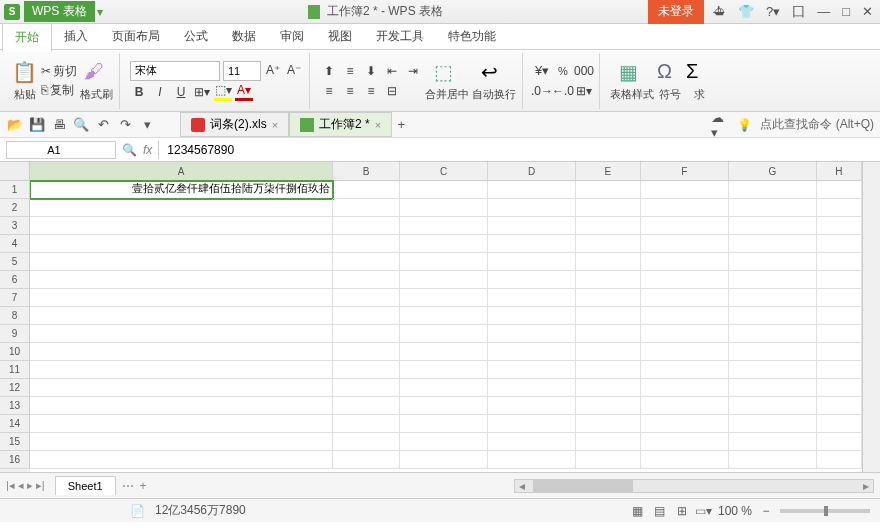  I want to click on table-style-button: ▦ 表格样式, so click(632, 81).